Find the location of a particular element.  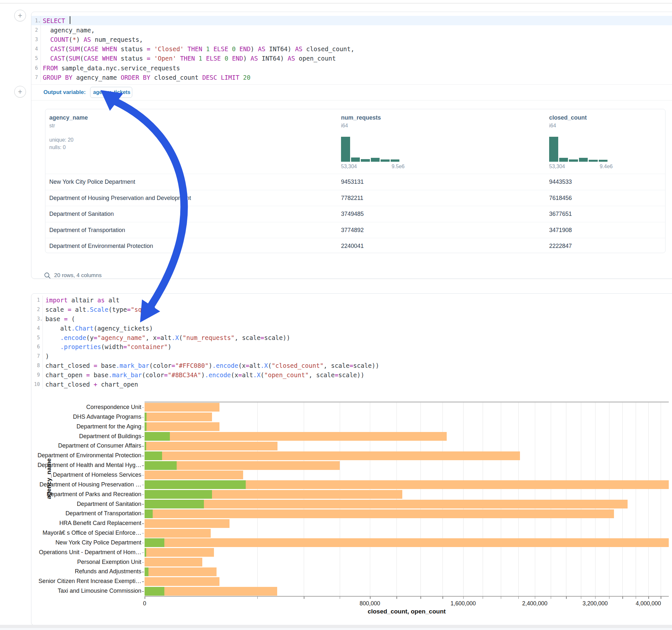

cell-agency-name: Department of Housing Preservation and D… is located at coordinates (120, 198).